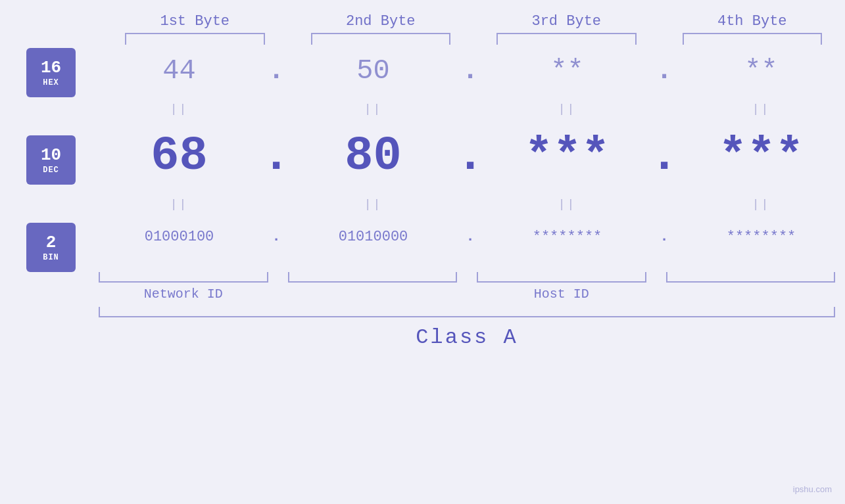  Describe the element at coordinates (374, 109) in the screenshot. I see `pipe-1-b2: ||` at that location.